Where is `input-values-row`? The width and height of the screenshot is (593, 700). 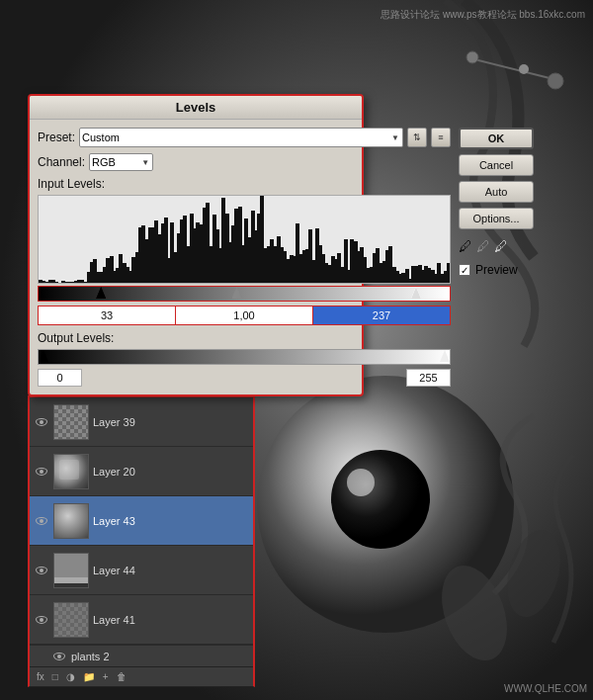
input-values-row is located at coordinates (244, 315).